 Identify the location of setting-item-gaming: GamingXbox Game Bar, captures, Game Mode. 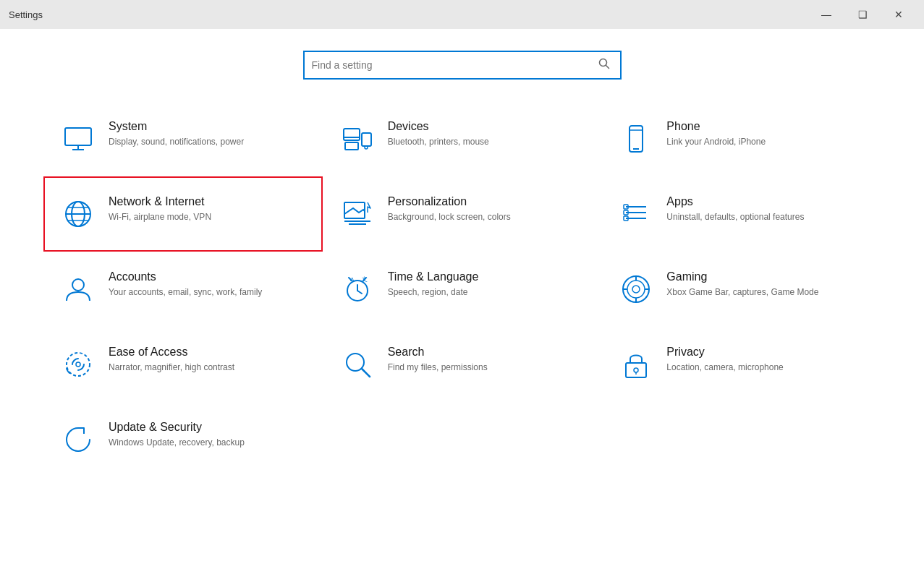
(741, 289).